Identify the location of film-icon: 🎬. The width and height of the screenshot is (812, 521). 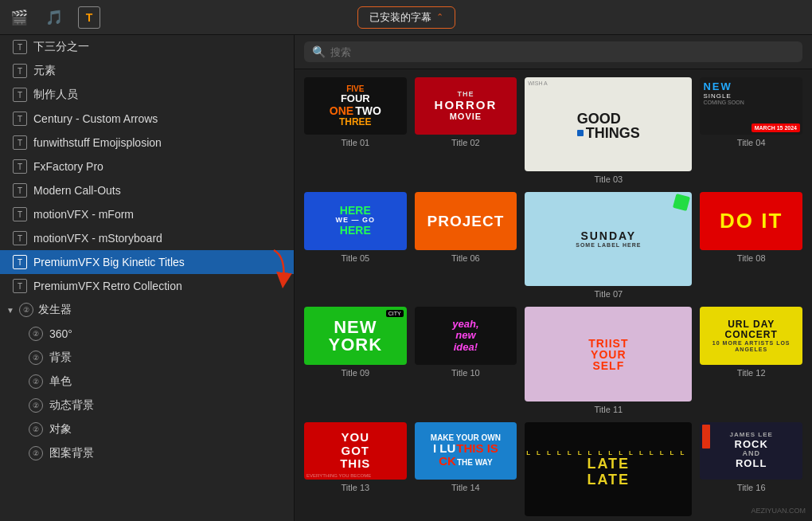
(19, 18).